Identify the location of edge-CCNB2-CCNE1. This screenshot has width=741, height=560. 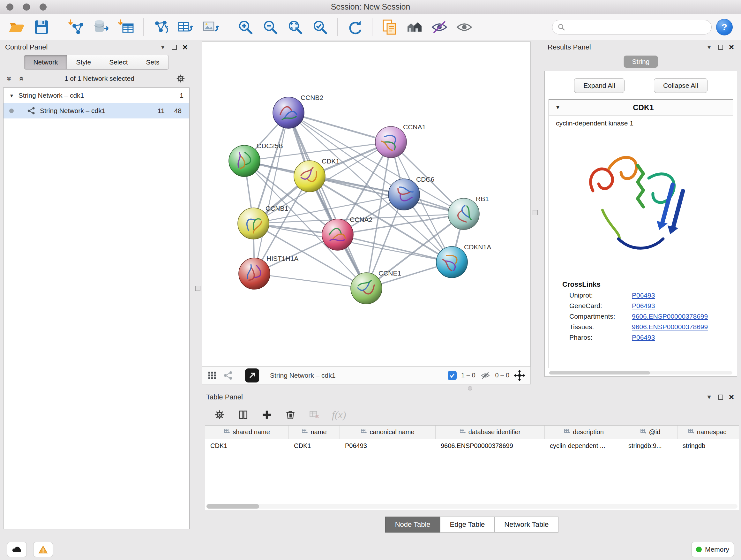
(328, 200).